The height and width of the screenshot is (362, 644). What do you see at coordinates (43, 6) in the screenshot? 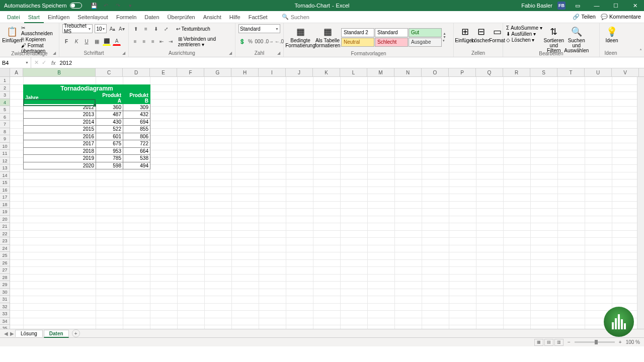
I see `autosave-toggle: Automatisches Speichern` at bounding box center [43, 6].